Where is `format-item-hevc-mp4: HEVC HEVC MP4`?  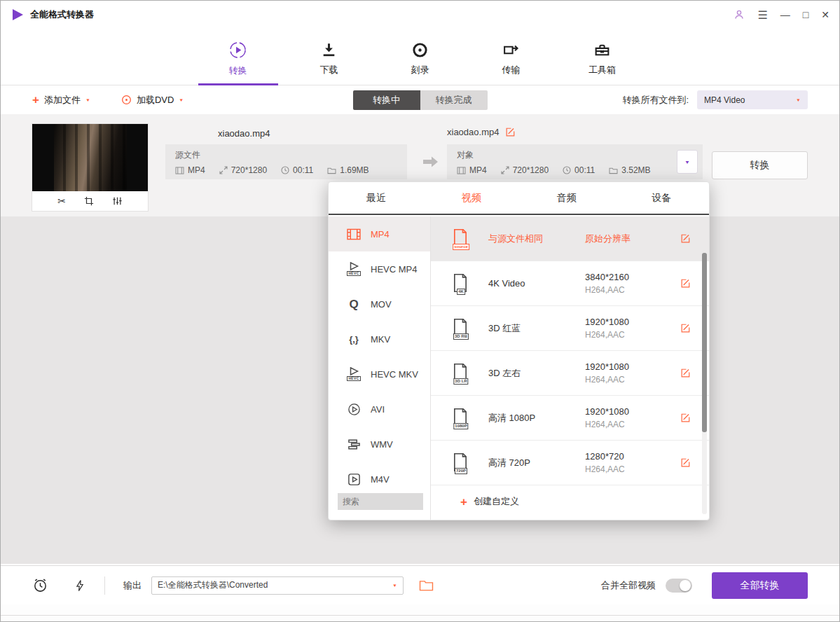 format-item-hevc-mp4: HEVC HEVC MP4 is located at coordinates (380, 269).